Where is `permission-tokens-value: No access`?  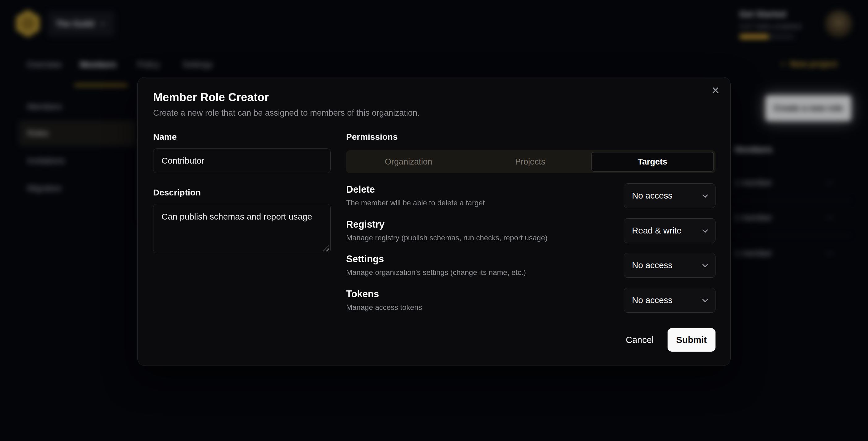 permission-tokens-value: No access is located at coordinates (668, 301).